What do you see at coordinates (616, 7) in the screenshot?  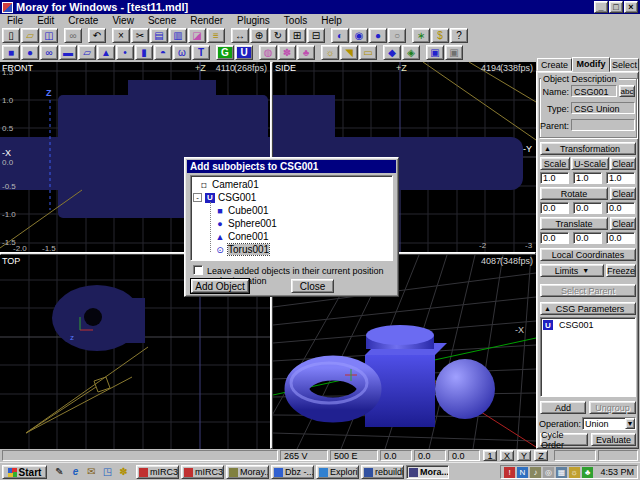 I see `maximize-button: □` at bounding box center [616, 7].